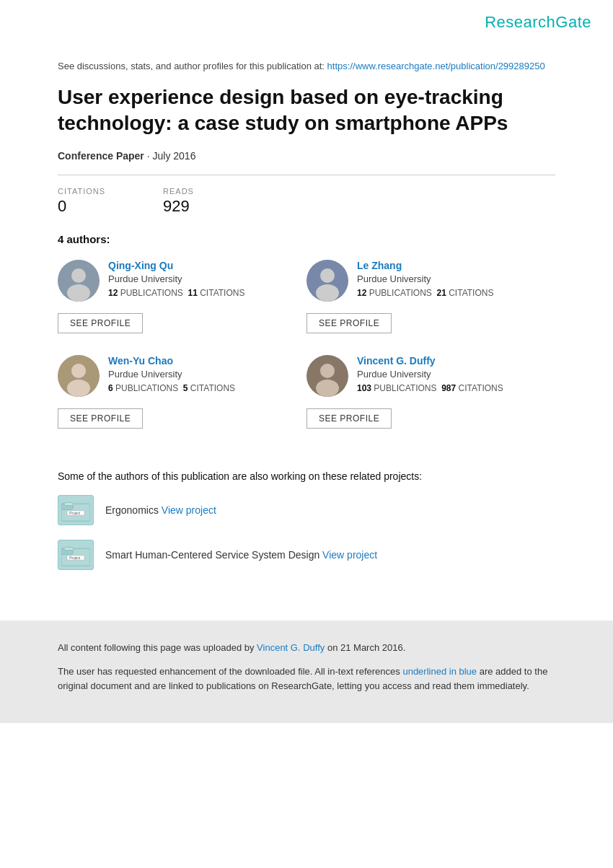 This screenshot has width=613, height=868. Describe the element at coordinates (431, 281) in the screenshot. I see `author-top: Le Zhang Purdue University 12 PUBLICATIO…` at that location.